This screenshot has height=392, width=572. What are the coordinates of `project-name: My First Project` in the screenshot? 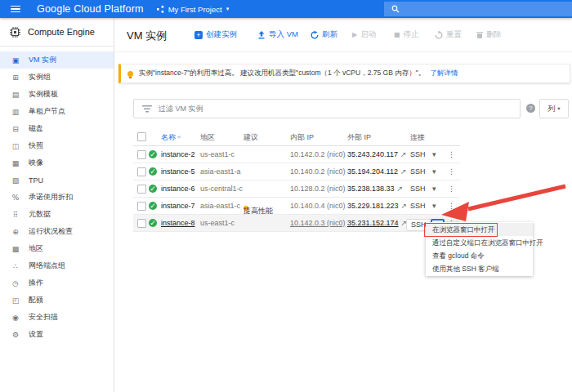 It's located at (195, 10).